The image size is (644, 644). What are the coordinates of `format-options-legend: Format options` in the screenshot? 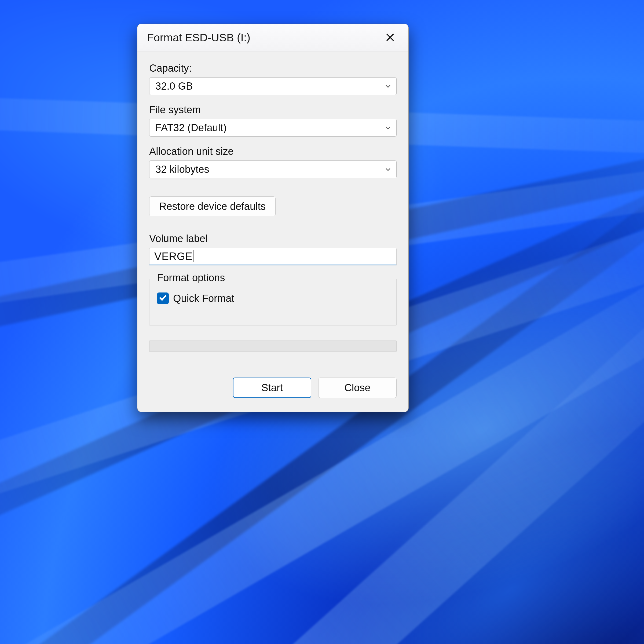 It's located at (191, 278).